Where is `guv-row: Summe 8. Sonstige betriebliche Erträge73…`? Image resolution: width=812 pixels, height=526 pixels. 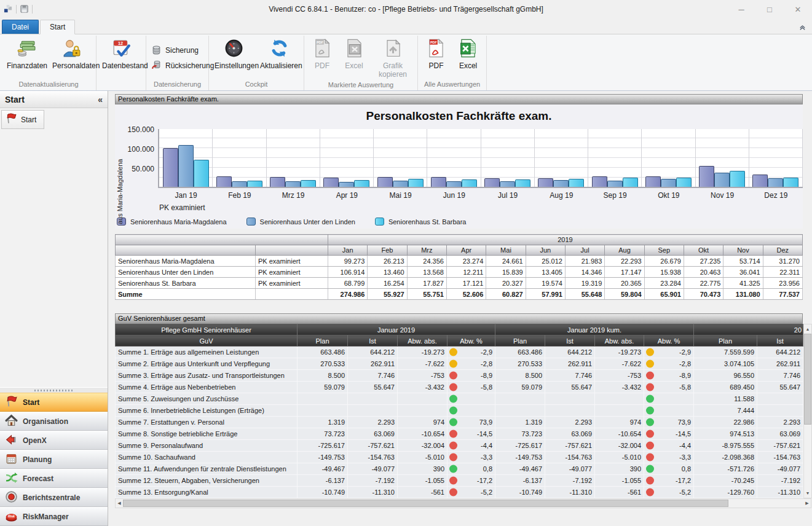 guv-row: Summe 8. Sonstige betriebliche Erträge73… is located at coordinates (460, 434).